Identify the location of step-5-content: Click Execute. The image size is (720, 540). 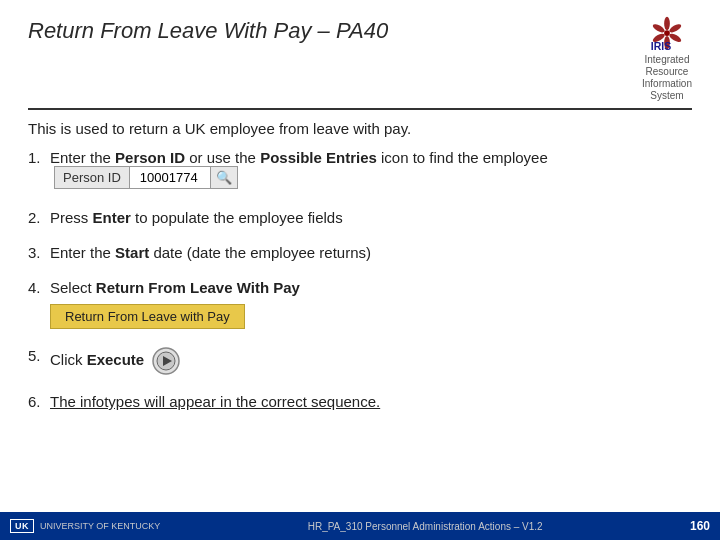
(371, 361).